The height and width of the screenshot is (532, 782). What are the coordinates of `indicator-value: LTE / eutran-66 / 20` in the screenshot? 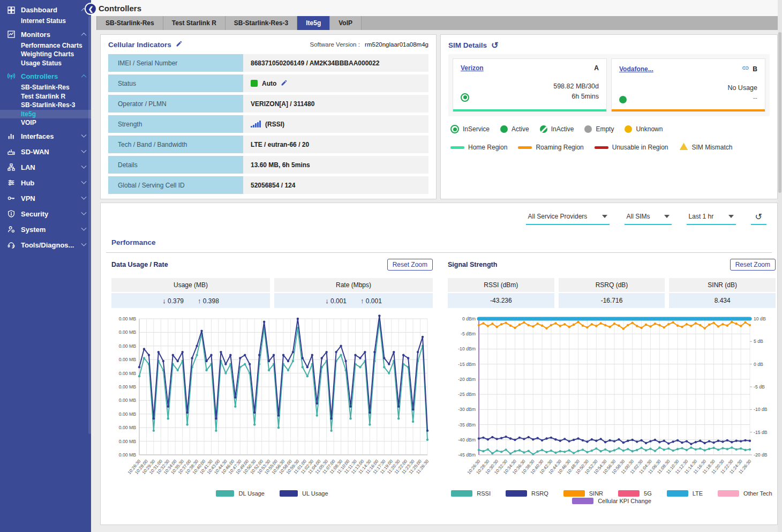 It's located at (336, 145).